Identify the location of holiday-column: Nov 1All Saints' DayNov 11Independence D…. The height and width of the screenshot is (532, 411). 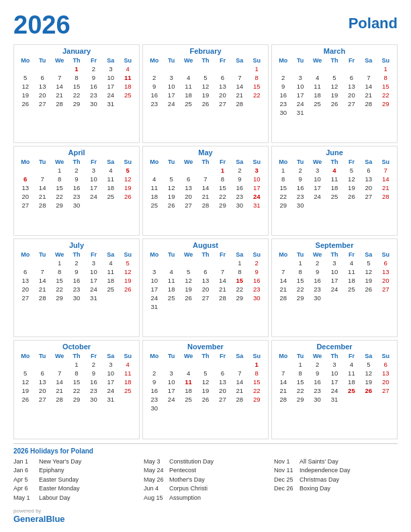
(336, 480).